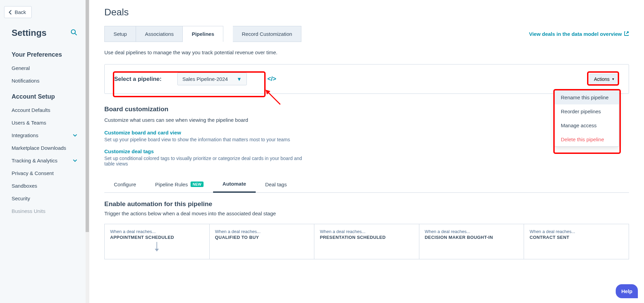 This screenshot has height=303, width=644. I want to click on stage-card: When a deal reaches... APPOINTMENT SCHED…, so click(157, 242).